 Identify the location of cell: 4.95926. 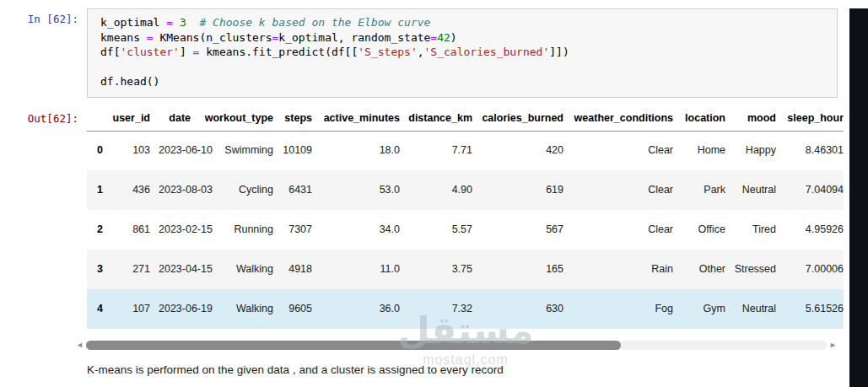
(811, 229).